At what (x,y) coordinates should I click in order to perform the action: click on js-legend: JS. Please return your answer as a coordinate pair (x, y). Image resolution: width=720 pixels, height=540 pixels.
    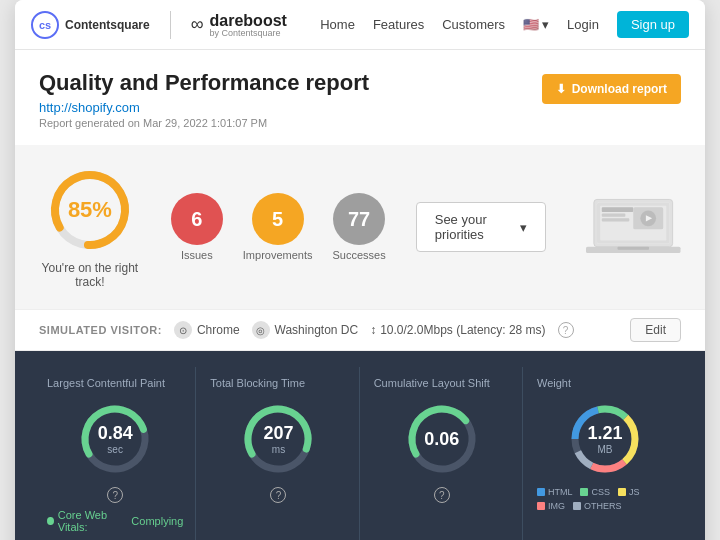
    Looking at the image, I should click on (629, 492).